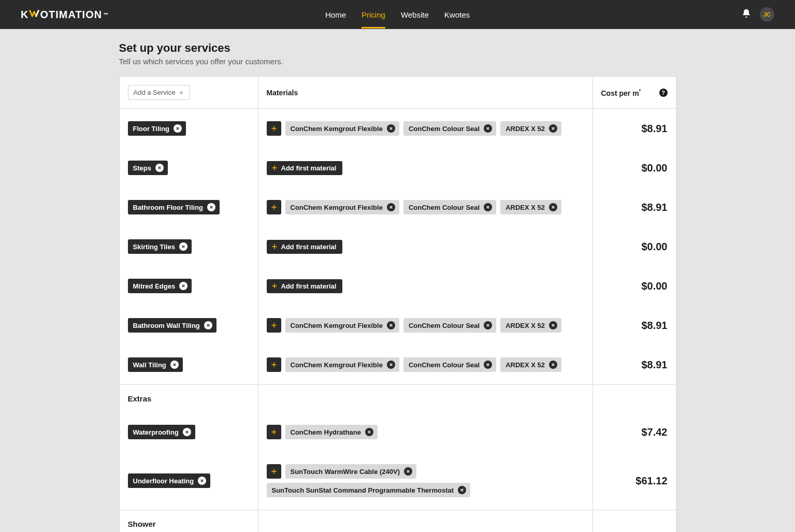 The height and width of the screenshot is (532, 795). I want to click on app-header: KOTIMATION™ HomePricingWebsiteKwotes JC, so click(398, 15).